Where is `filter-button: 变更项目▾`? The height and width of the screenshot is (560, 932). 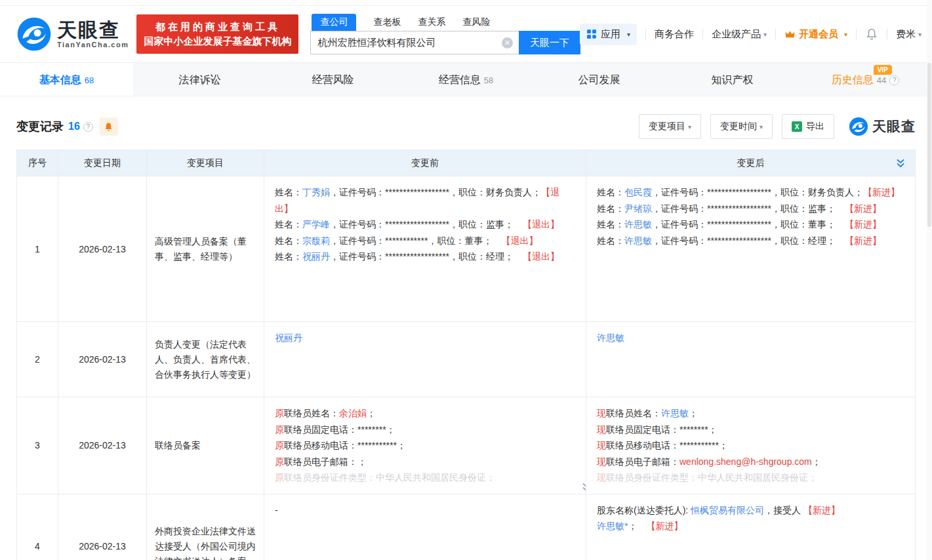 filter-button: 变更项目▾ is located at coordinates (670, 127).